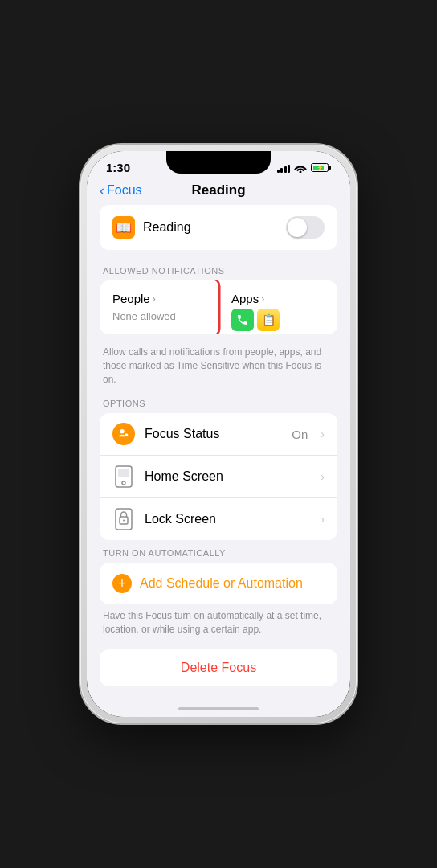 This screenshot has height=868, width=437. What do you see at coordinates (159, 307) in the screenshot?
I see `people-button: People › None allowed` at bounding box center [159, 307].